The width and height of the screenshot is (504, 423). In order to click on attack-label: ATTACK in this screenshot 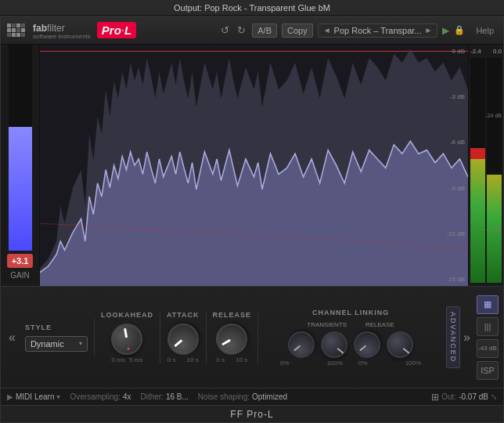, I will do `click(183, 315)`.